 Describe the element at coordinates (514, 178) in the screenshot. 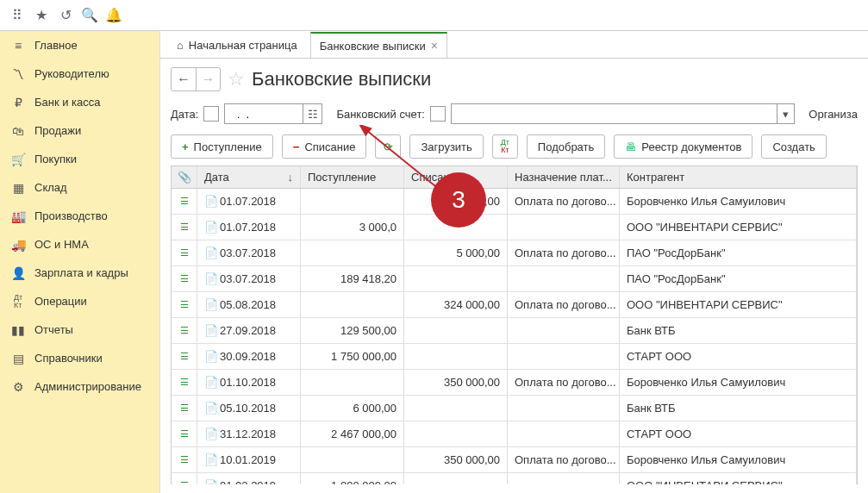

I see `table-header: 📎 Дата↓ Поступление Списание Назначение …` at that location.